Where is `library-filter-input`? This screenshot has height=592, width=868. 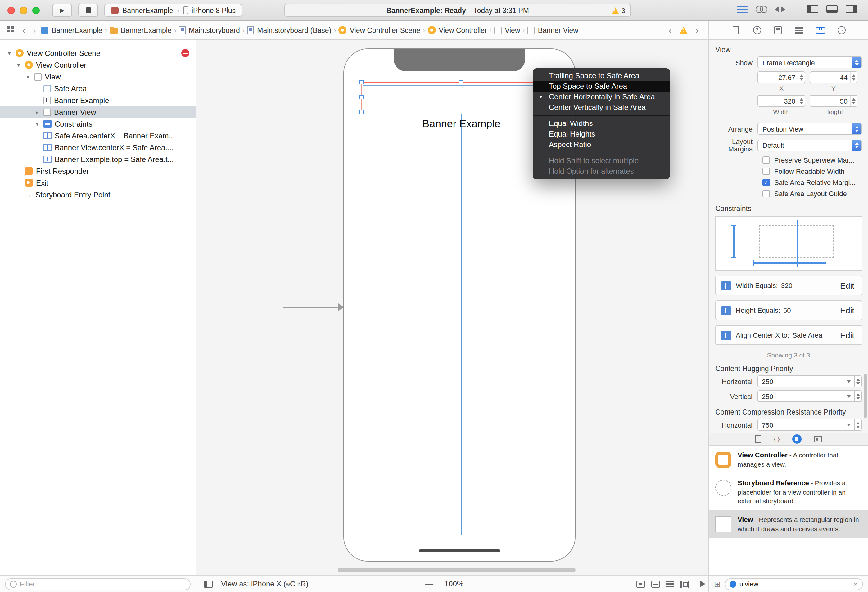
library-filter-input is located at coordinates (795, 584).